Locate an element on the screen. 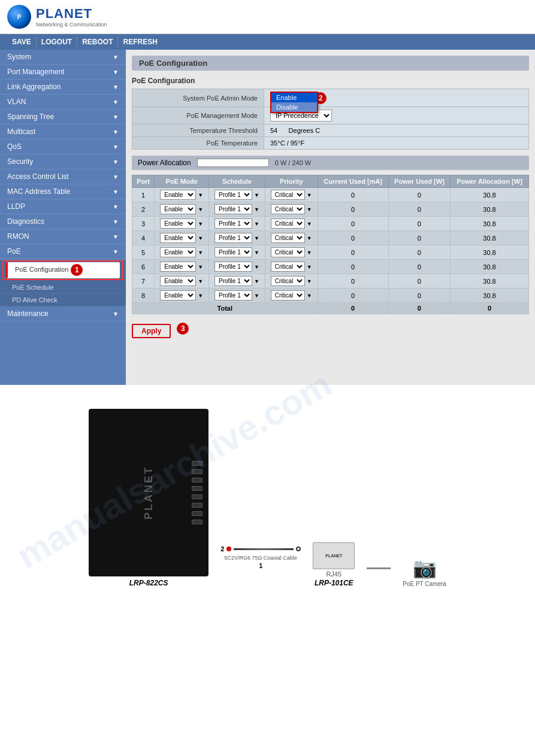  th-priority: Priority is located at coordinates (292, 182).